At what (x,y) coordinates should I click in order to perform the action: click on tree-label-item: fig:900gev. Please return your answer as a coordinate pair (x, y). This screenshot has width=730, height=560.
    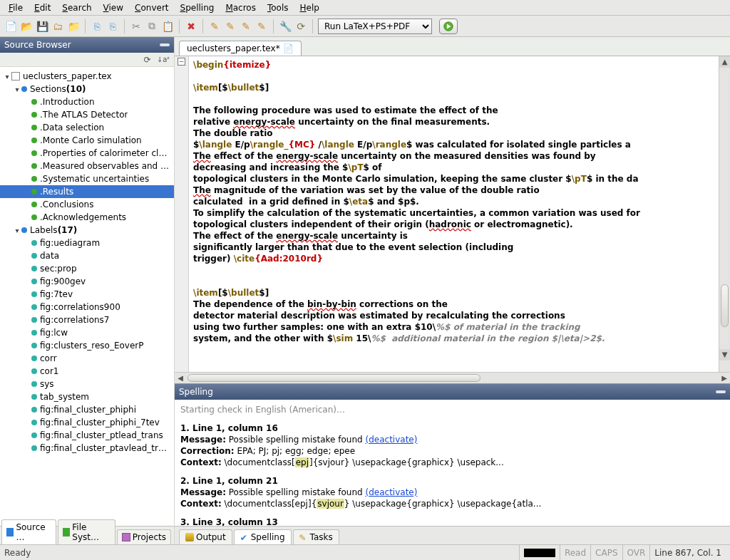
    Looking at the image, I should click on (87, 281).